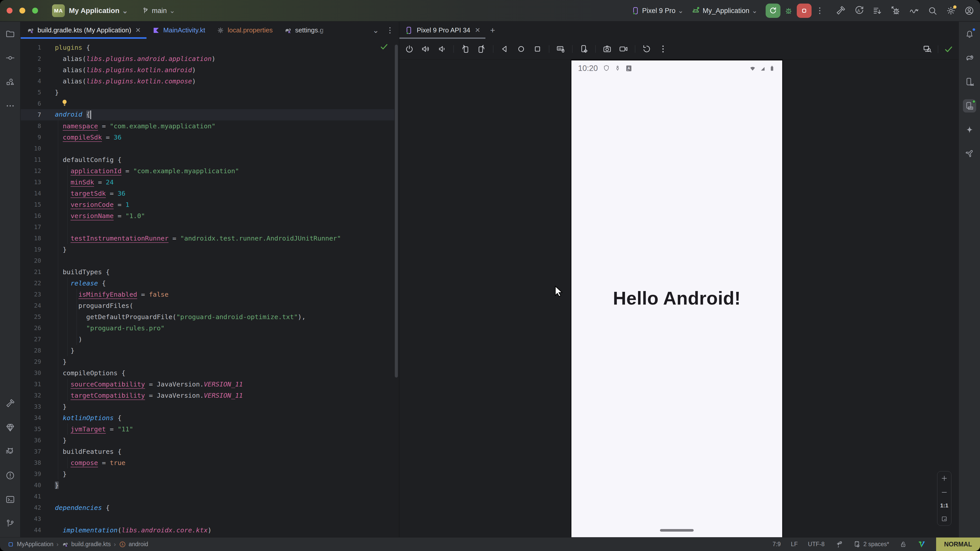 The width and height of the screenshot is (980, 551). Describe the element at coordinates (207, 182) in the screenshot. I see `code-line-13: 13 minSdk = 24` at that location.